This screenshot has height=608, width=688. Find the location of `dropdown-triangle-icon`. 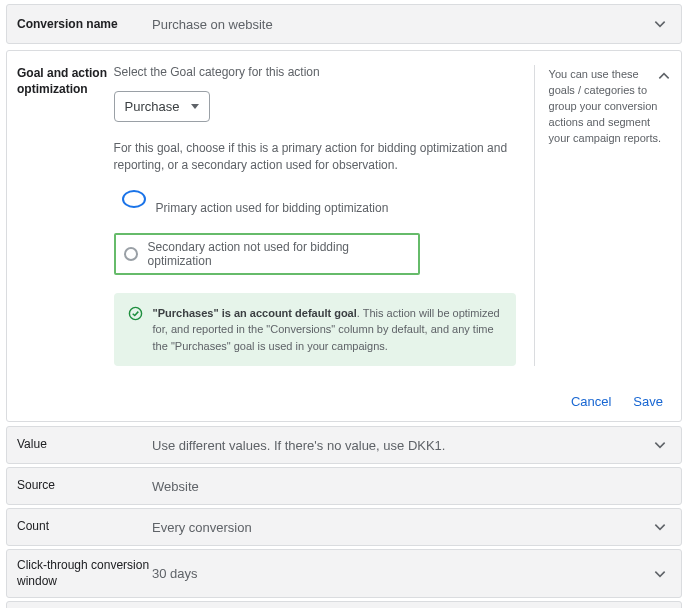

dropdown-triangle-icon is located at coordinates (195, 106).